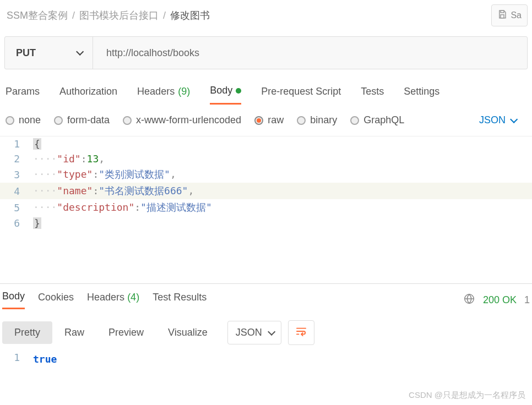 Image resolution: width=532 pixels, height=405 pixels. What do you see at coordinates (180, 300) in the screenshot?
I see `response-tab-test-results: Test Results` at bounding box center [180, 300].